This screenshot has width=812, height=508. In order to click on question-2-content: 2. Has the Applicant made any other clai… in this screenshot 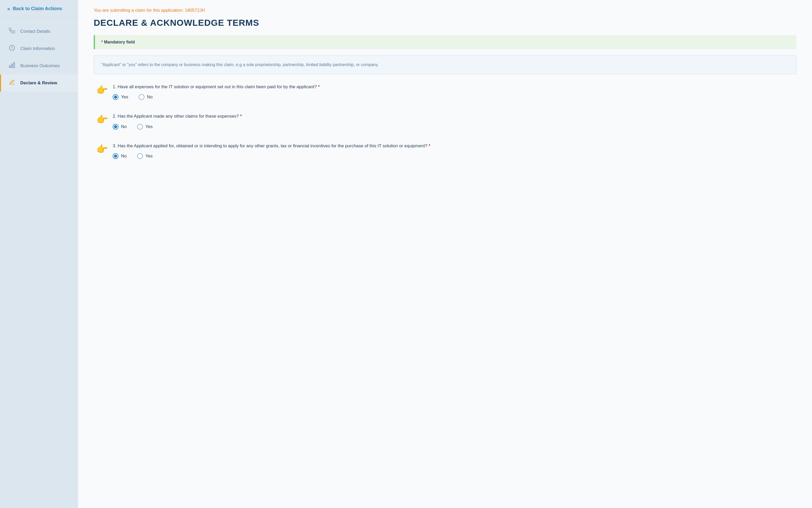, I will do `click(455, 121)`.